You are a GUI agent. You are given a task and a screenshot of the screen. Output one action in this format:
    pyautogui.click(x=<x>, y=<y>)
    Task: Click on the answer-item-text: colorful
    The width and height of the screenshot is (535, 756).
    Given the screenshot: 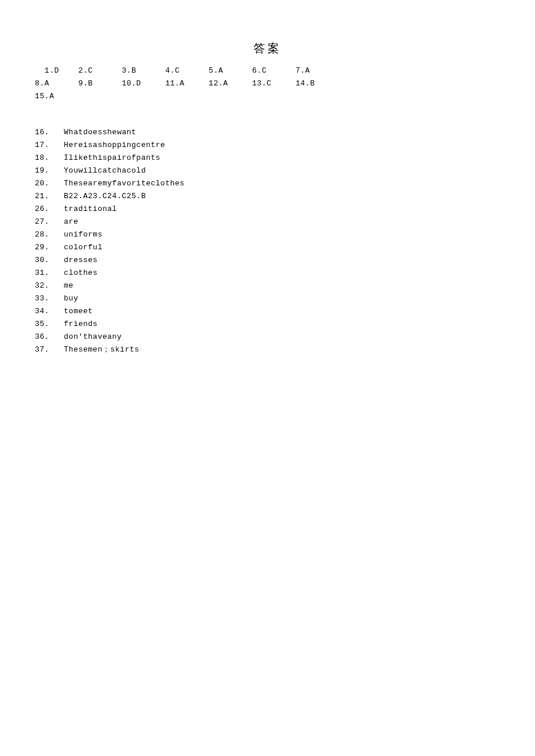 What is the action you would take?
    pyautogui.click(x=83, y=248)
    